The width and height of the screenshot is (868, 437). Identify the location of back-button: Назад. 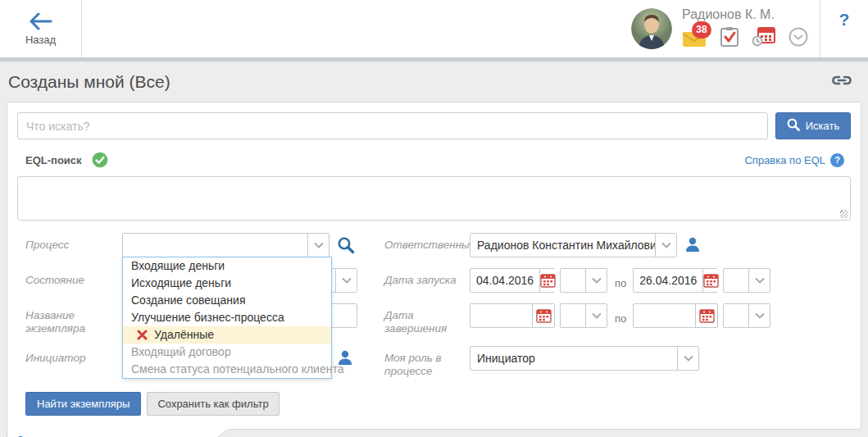
(41, 29).